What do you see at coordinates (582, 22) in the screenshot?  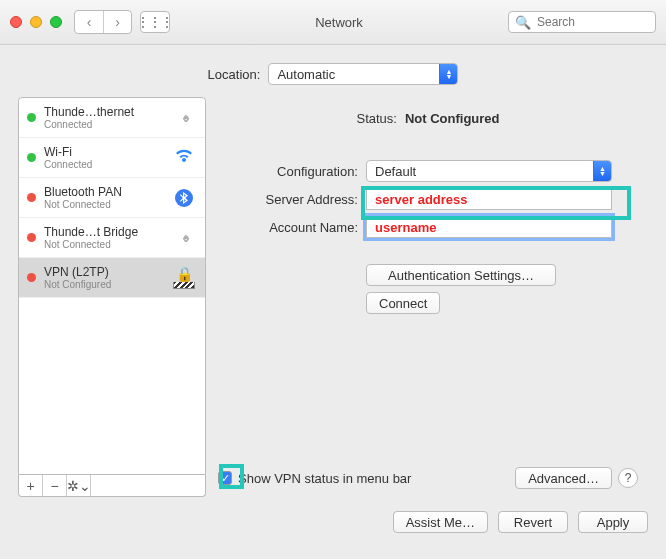 I see `search-field: 🔍` at bounding box center [582, 22].